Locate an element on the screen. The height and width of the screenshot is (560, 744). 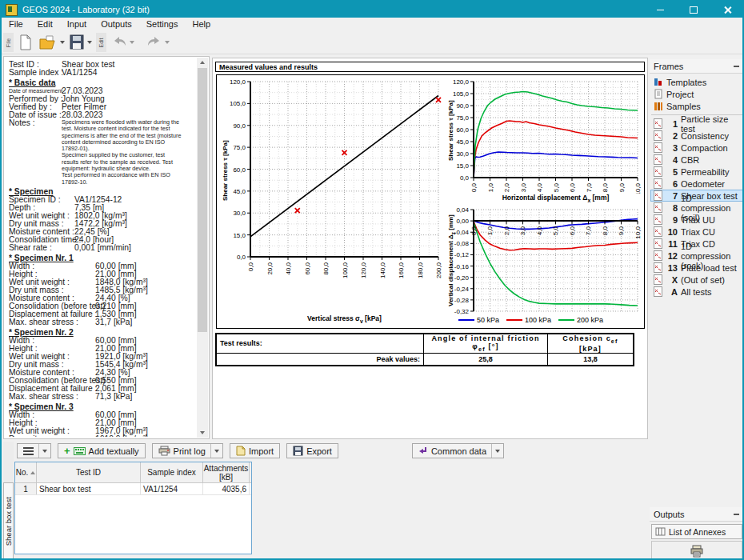
add-textually-button: + Add textually is located at coordinates (102, 451).